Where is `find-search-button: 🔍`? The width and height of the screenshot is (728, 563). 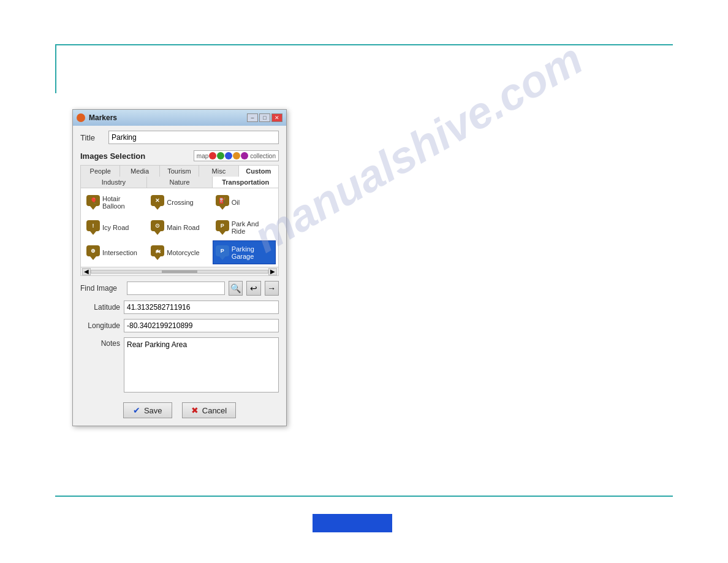 find-search-button: 🔍 is located at coordinates (235, 288).